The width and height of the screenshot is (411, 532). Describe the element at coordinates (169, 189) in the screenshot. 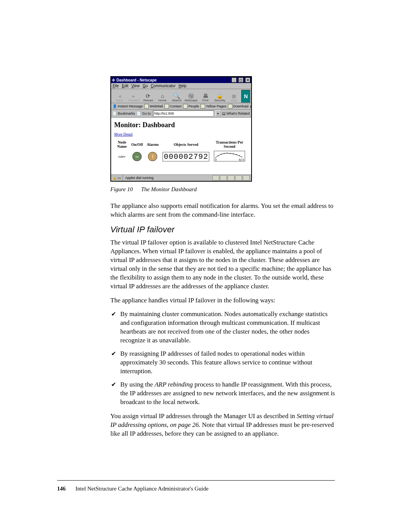

I see `figure-title: The Monitor Dashboard` at that location.